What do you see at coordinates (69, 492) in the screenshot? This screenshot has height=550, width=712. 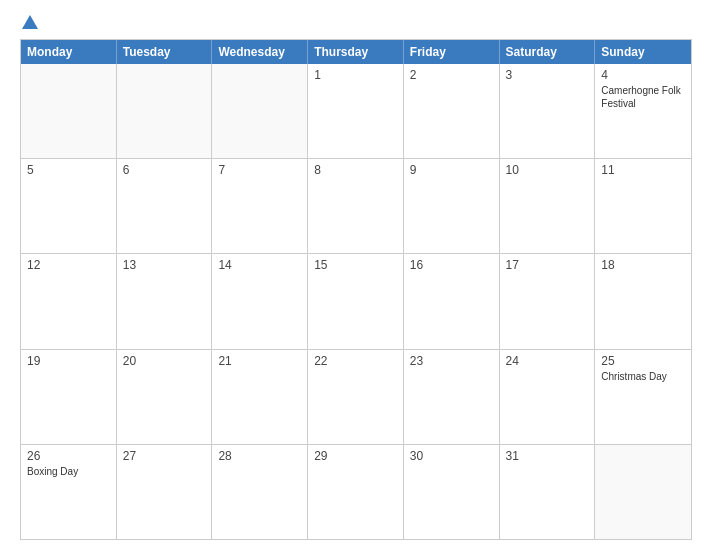 I see `calendar-cell: 26Boxing Day` at bounding box center [69, 492].